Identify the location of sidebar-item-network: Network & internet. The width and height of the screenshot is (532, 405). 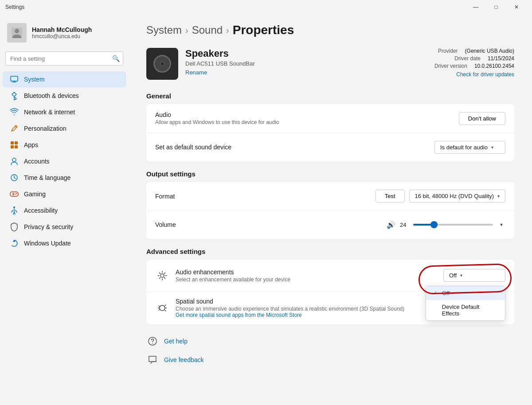
(64, 112).